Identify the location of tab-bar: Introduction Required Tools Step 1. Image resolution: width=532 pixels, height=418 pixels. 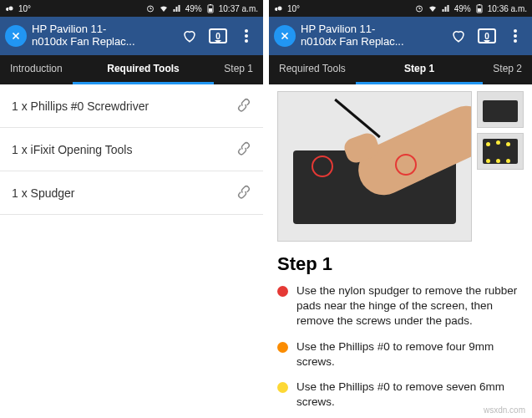
(132, 70).